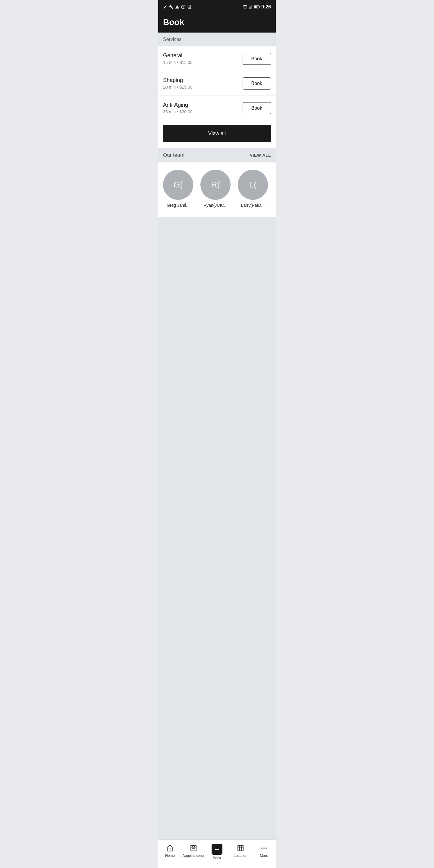 This screenshot has width=434, height=868. I want to click on team-section-header: Our team VIEW ALL, so click(217, 155).